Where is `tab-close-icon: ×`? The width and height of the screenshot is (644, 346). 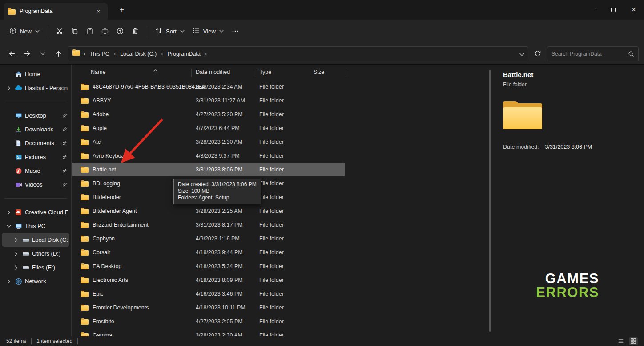
tab-close-icon: × is located at coordinates (98, 12).